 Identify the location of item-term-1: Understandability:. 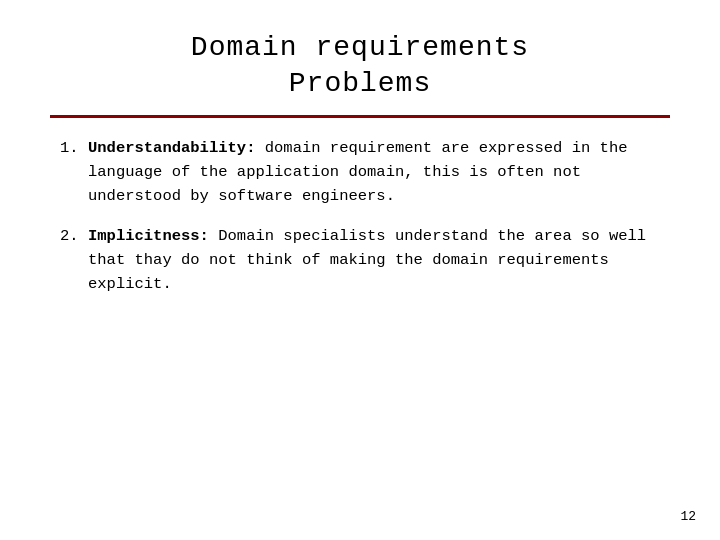
(172, 148).